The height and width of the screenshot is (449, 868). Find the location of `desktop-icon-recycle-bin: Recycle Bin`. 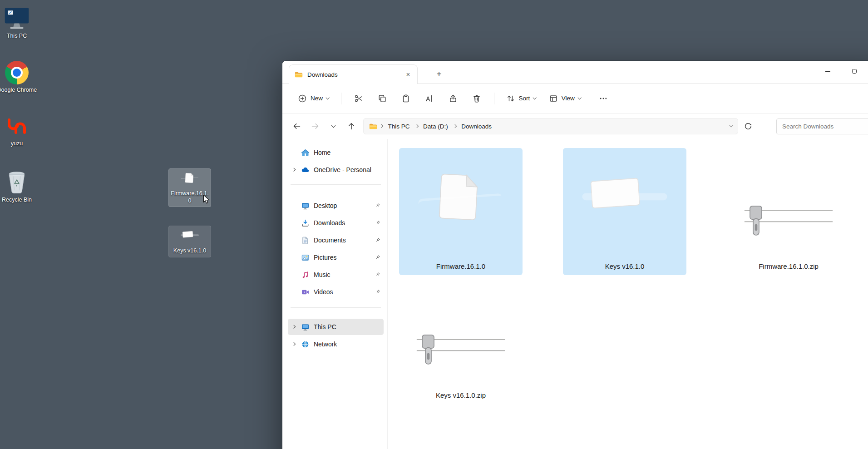

desktop-icon-recycle-bin: Recycle Bin is located at coordinates (19, 186).